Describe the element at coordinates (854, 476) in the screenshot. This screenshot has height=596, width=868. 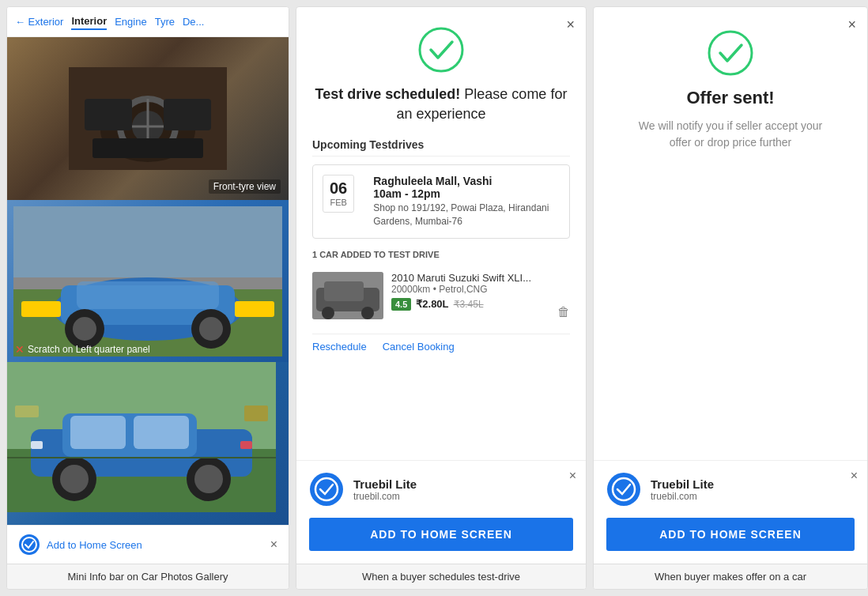
I see `right-banner-close-button: ×` at that location.